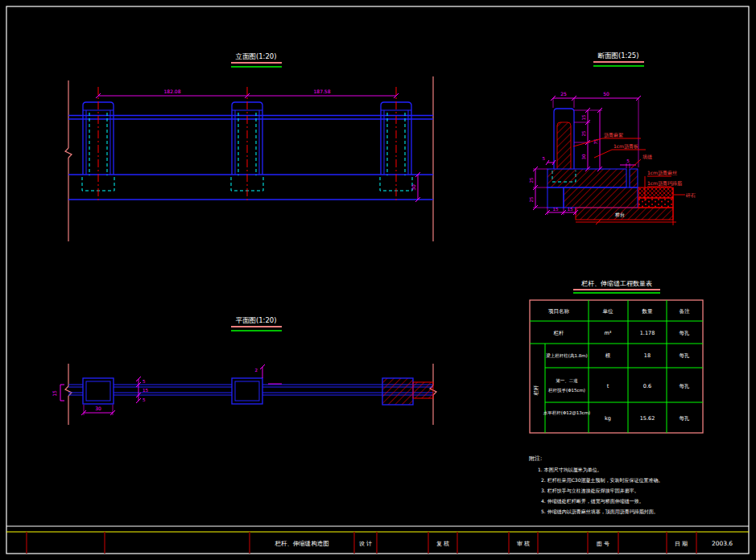 This screenshot has width=756, height=560. What do you see at coordinates (603, 544) in the screenshot?
I see `titleblock-label-number: 图 号` at bounding box center [603, 544].